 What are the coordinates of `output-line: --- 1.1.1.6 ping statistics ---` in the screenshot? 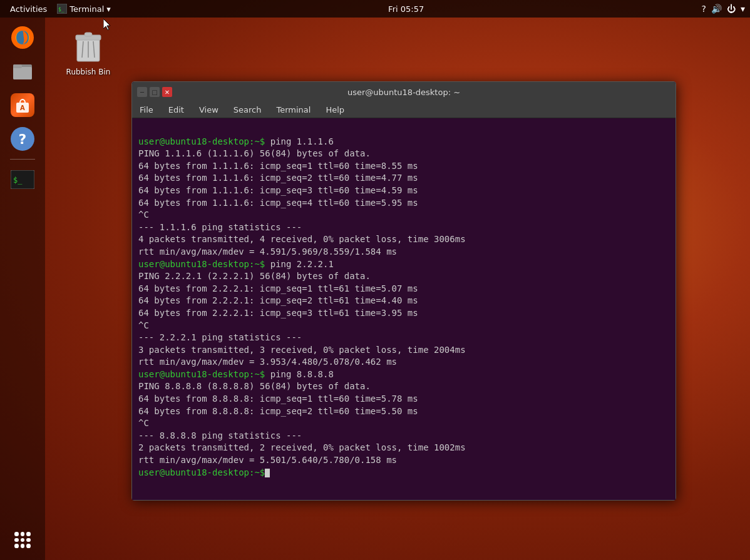 It's located at (220, 227).